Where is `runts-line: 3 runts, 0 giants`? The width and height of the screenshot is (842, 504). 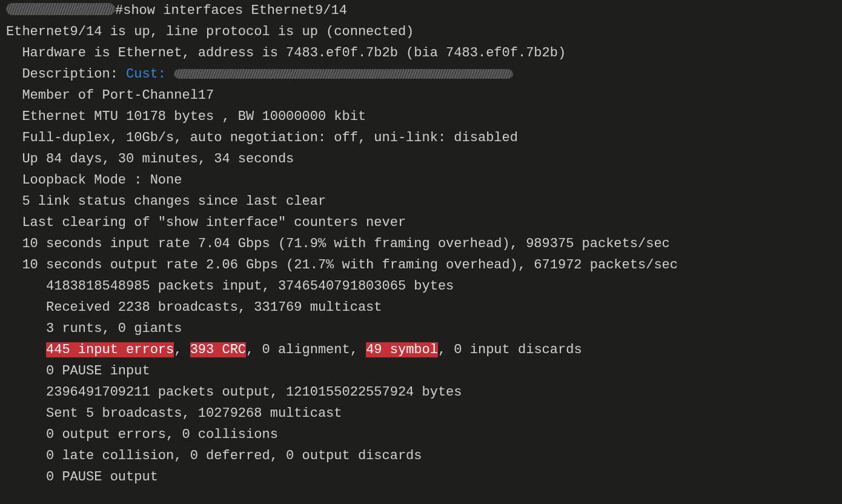 runts-line: 3 runts, 0 giants is located at coordinates (114, 328).